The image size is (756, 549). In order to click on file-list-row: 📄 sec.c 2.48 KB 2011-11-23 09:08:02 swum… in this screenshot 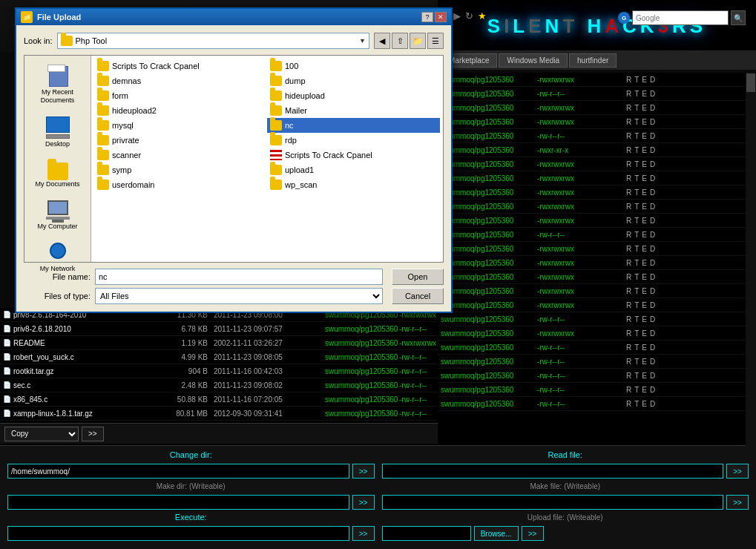, I will do `click(219, 386)`.